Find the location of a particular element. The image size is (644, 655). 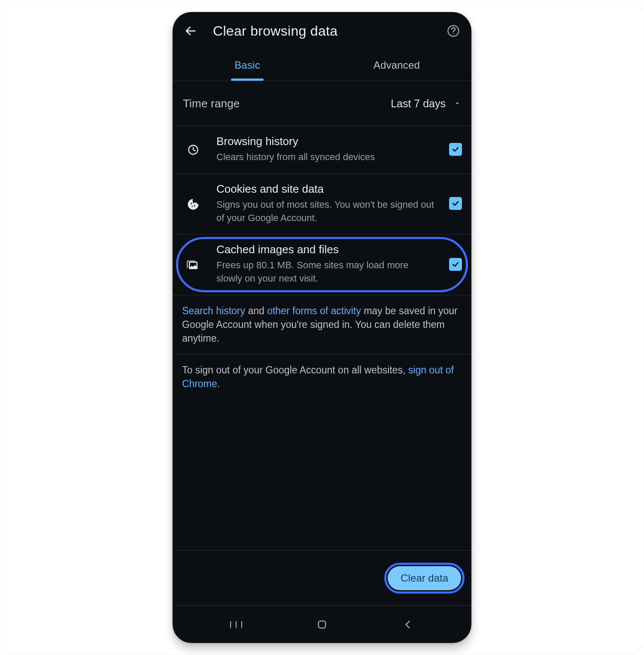

option-subtitle: Signs you out of most sites. You won't b… is located at coordinates (326, 212).